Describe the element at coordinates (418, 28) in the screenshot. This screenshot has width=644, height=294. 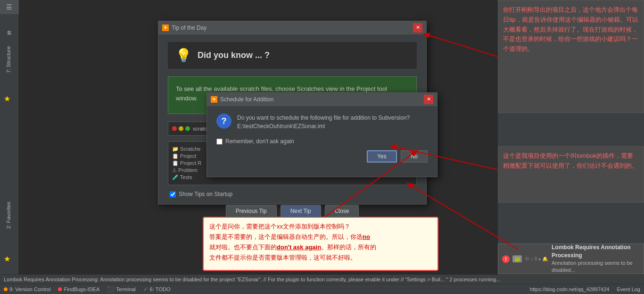
I see `tip-dialog-close-button: ✕` at that location.